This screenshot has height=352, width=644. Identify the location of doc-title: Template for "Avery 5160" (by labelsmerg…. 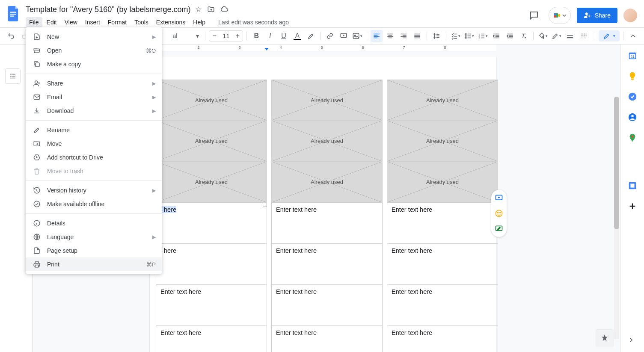
(108, 9).